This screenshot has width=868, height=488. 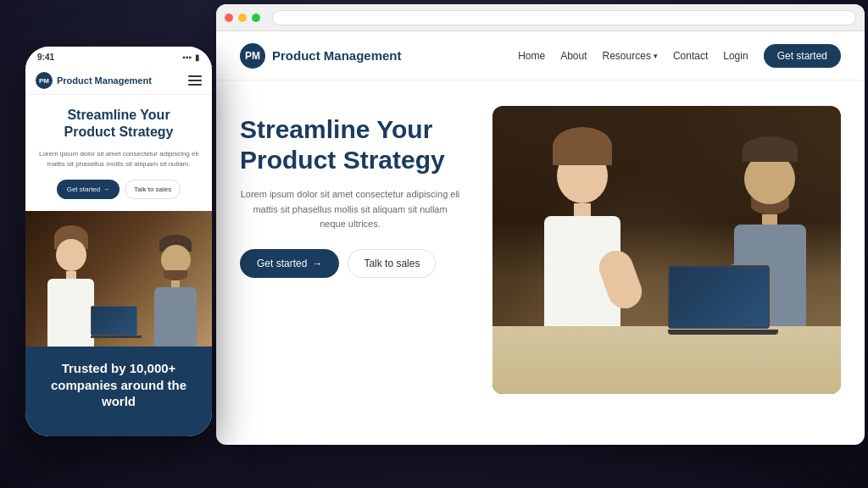 I want to click on mobile-logo-circle: PM, so click(x=44, y=80).